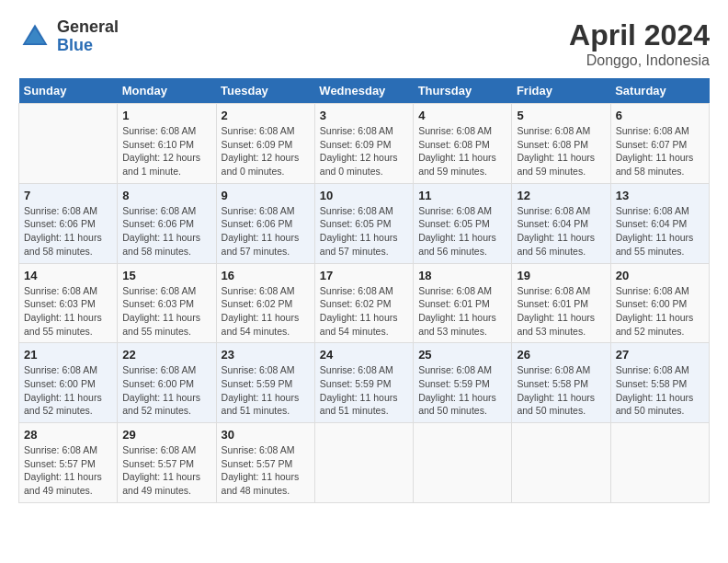 Image resolution: width=728 pixels, height=563 pixels. Describe the element at coordinates (364, 383) in the screenshot. I see `calendar-week-row: 21Sunrise: 6:08 AM Sunset: 6:00 PM Dayli…` at that location.